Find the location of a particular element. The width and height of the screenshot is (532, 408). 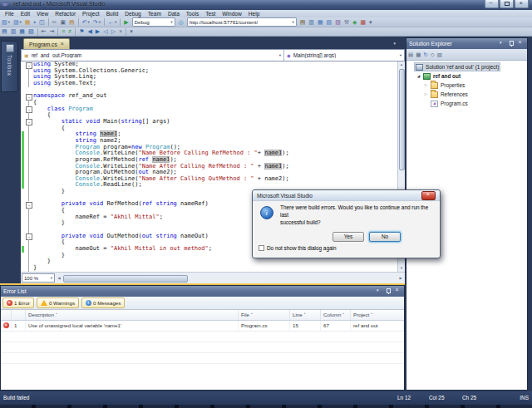

toolbar-overflow-icon: ▾ is located at coordinates (131, 32).